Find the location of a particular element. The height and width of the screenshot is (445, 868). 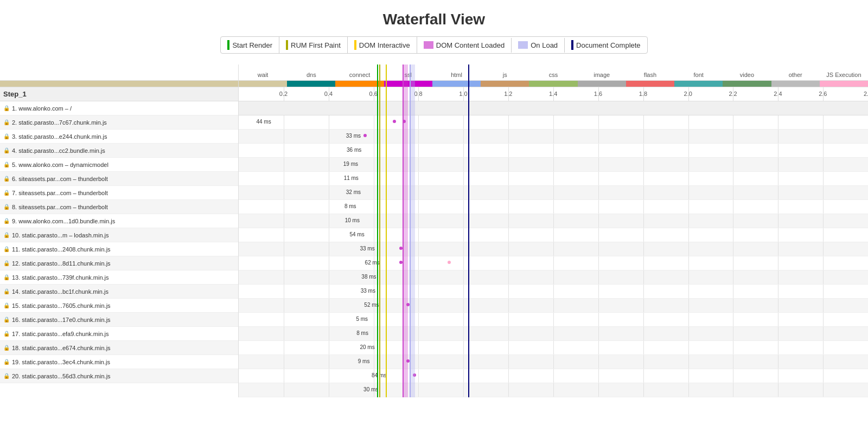

legend-label-dom-content-loaded: DOM Content Loaded is located at coordinates (470, 46).